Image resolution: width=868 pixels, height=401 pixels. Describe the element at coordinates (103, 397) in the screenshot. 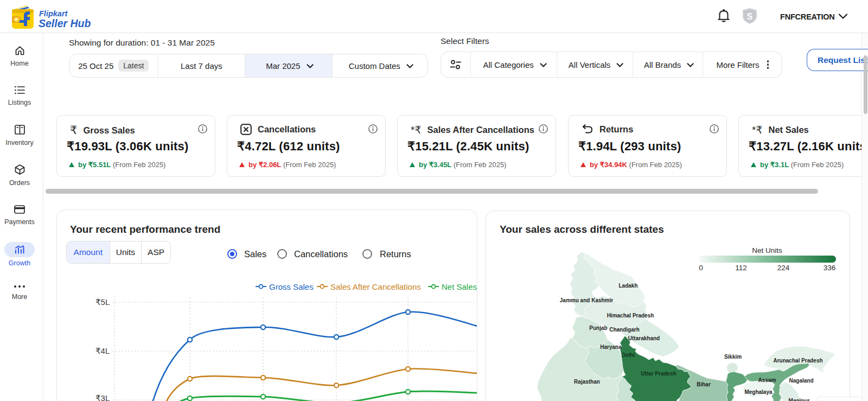

I see `svg-text: ₹3L` at that location.